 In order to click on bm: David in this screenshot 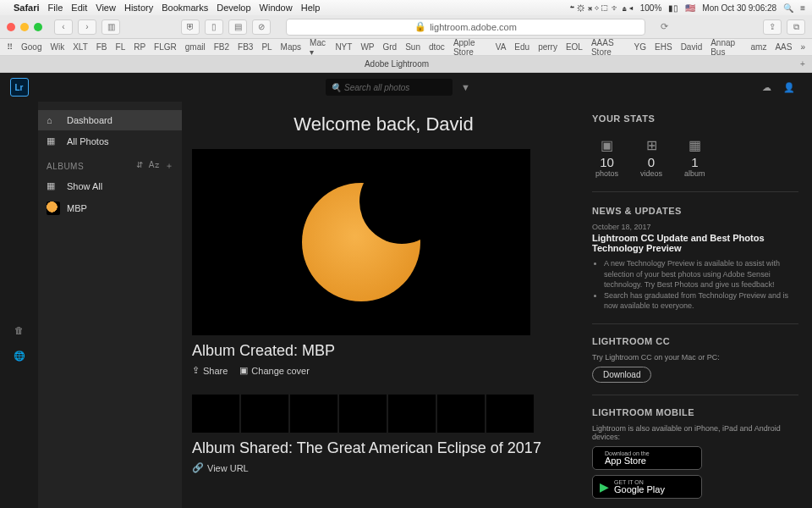, I will do `click(692, 47)`.